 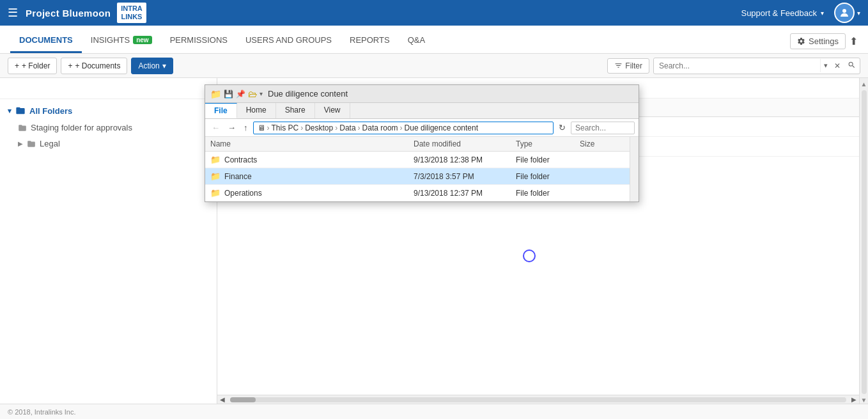 What do you see at coordinates (243, 400) in the screenshot?
I see `scroll-thumb` at bounding box center [243, 400].